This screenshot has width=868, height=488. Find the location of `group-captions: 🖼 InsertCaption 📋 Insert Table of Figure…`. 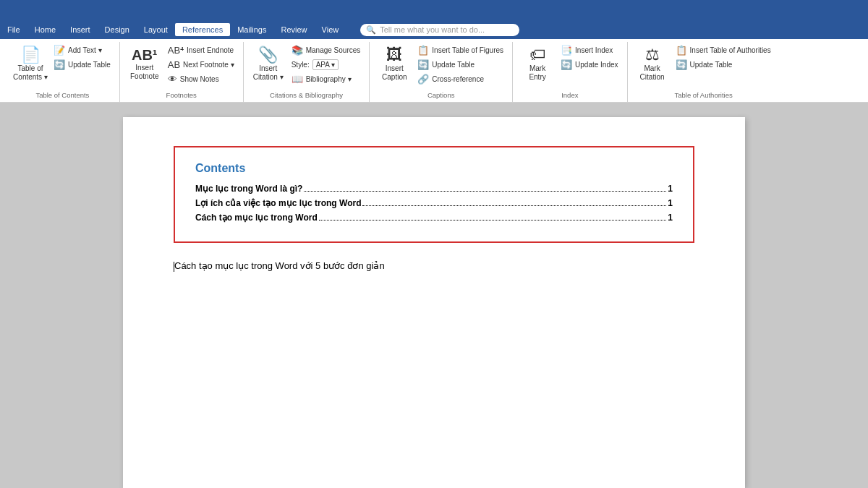

group-captions: 🖼 InsertCaption 📋 Insert Table of Figure… is located at coordinates (441, 72).